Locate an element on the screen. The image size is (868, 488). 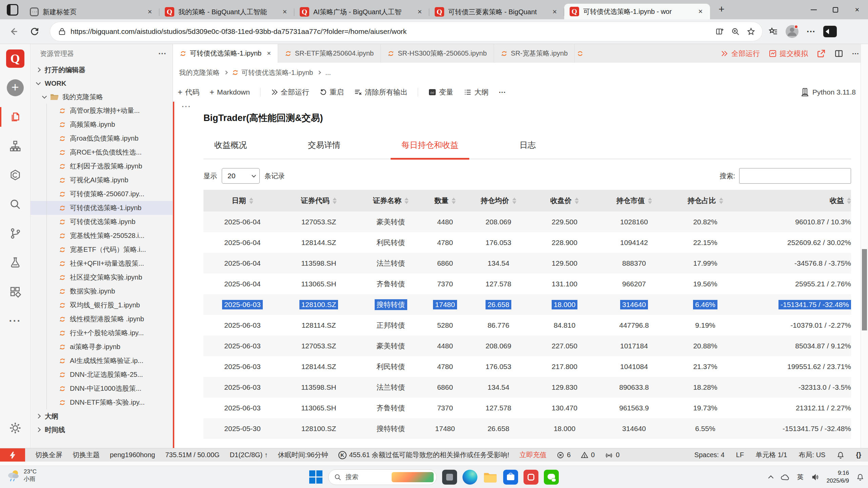
taskbar-search: 搜索 is located at coordinates (382, 477).